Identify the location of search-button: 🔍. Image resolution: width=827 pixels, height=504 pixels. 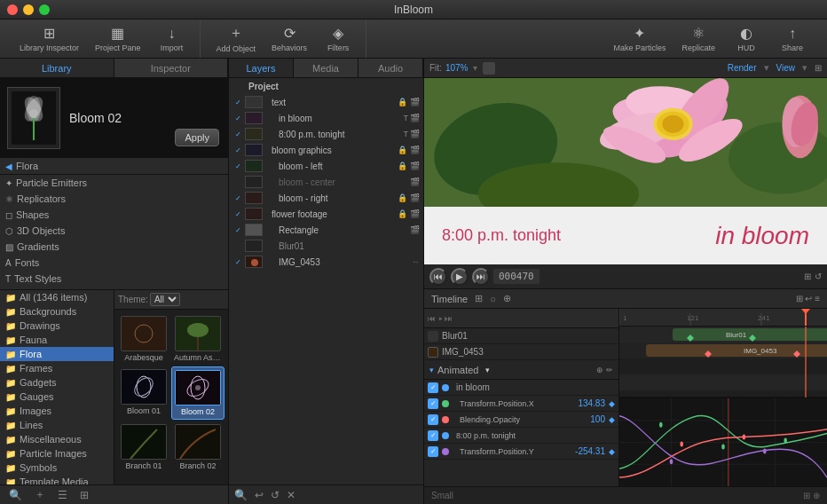
(16, 495).